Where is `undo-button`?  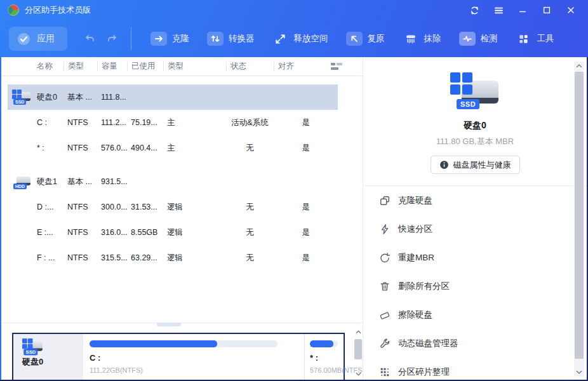
undo-button is located at coordinates (90, 39).